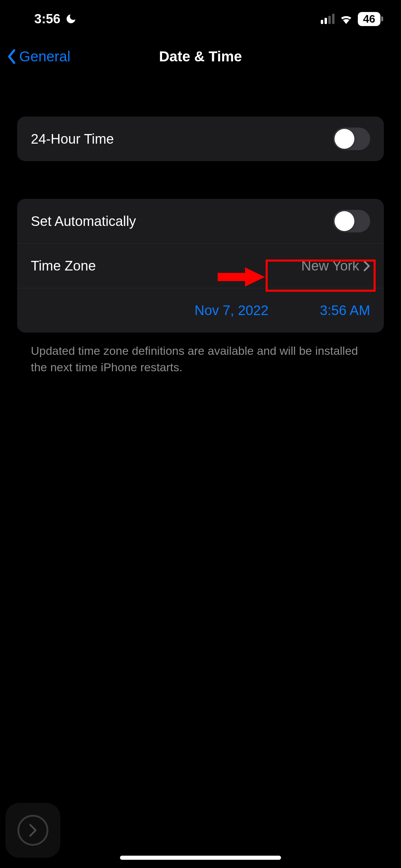 This screenshot has height=868, width=401. What do you see at coordinates (33, 830) in the screenshot?
I see `fab-circle` at bounding box center [33, 830].